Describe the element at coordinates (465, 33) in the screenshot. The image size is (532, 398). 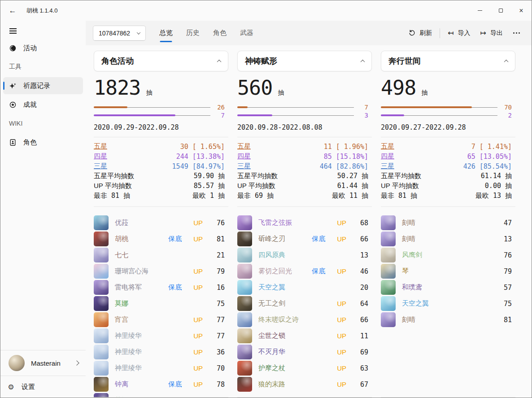
I see `toolbar-actions: 刷新 ↤ 导入 ↦ 导出` at that location.